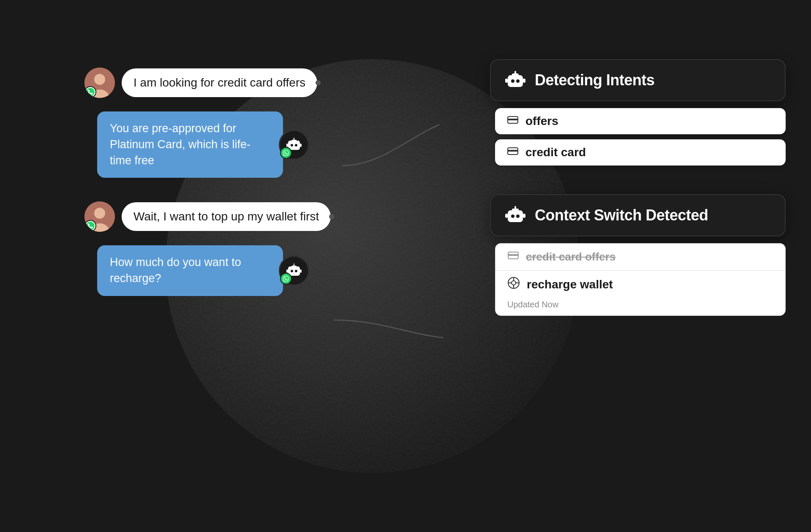 This screenshot has width=811, height=532. I want to click on intent-tag-credit-card: credit card, so click(640, 152).